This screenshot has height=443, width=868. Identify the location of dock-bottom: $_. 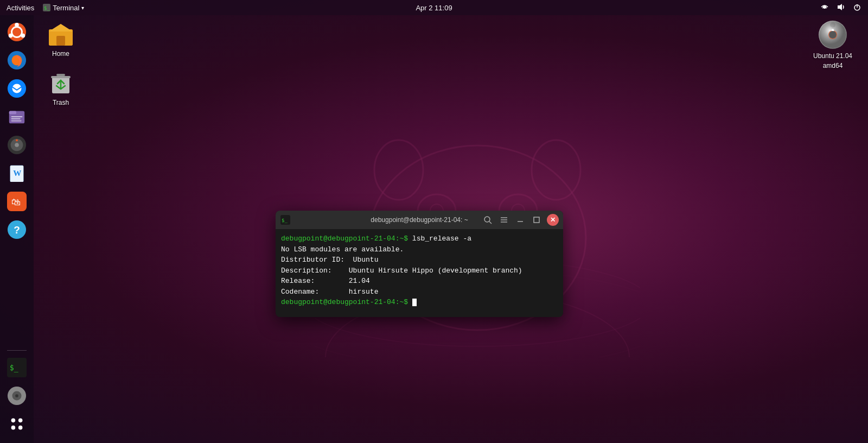
(17, 396).